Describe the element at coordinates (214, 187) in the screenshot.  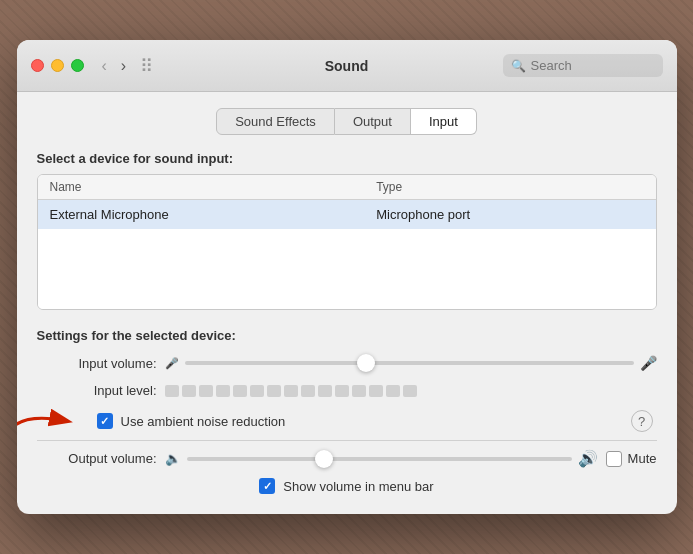
I see `col-name-header: Name` at that location.